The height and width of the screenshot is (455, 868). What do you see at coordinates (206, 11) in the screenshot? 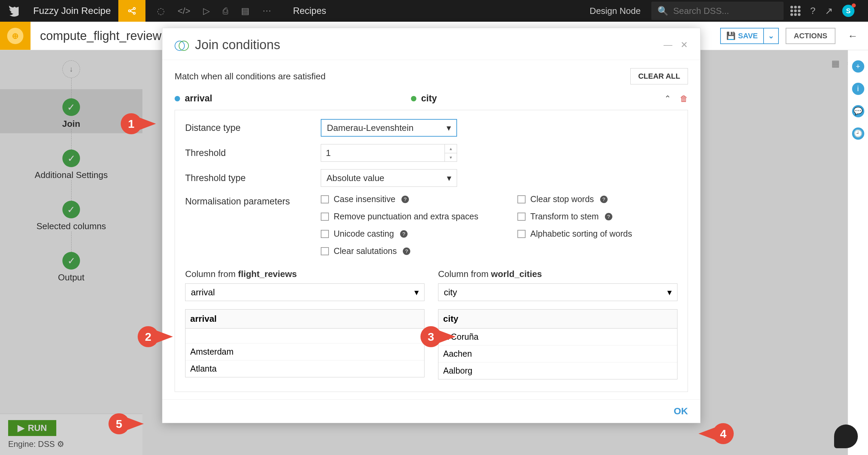
I see `play-icon: ▷` at bounding box center [206, 11].